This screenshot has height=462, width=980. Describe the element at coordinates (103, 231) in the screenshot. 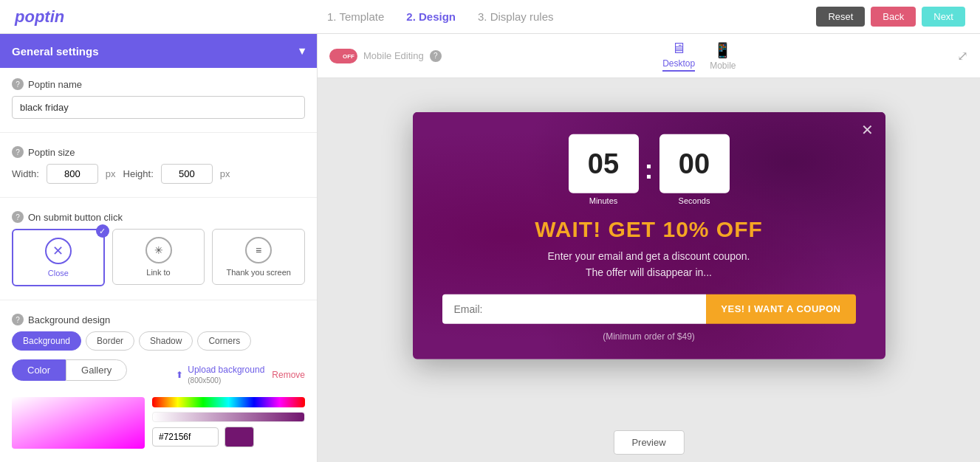

I see `checkmark-icon: ✓` at that location.